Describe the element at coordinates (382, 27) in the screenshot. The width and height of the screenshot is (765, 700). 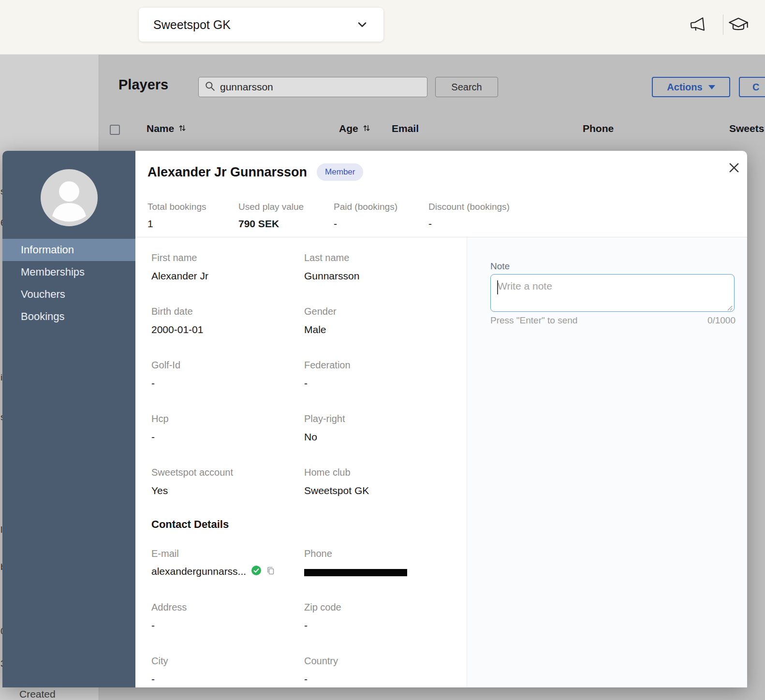
I see `top-bar: Sweetspot GK` at that location.